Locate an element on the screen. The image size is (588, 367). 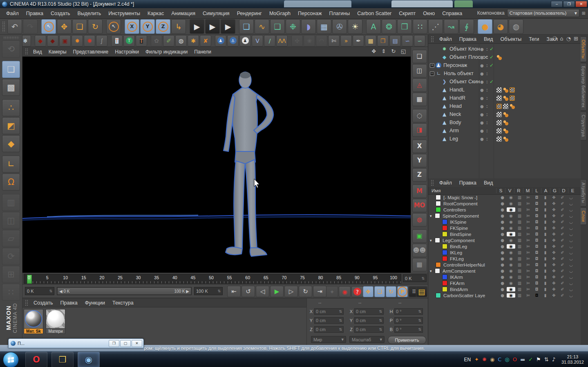
frame-first-icon: ⇤ is located at coordinates (234, 291).